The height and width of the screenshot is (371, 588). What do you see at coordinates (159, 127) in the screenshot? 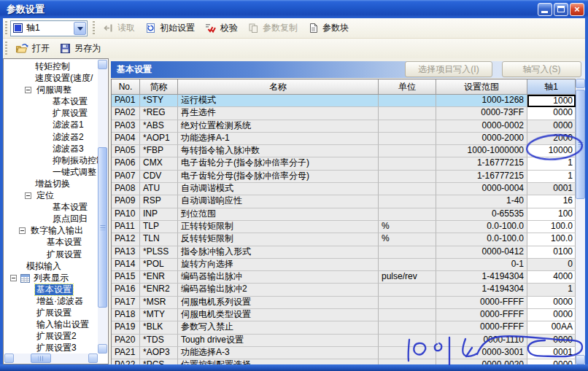
I see `cell-abbr: *ABS` at bounding box center [159, 127].